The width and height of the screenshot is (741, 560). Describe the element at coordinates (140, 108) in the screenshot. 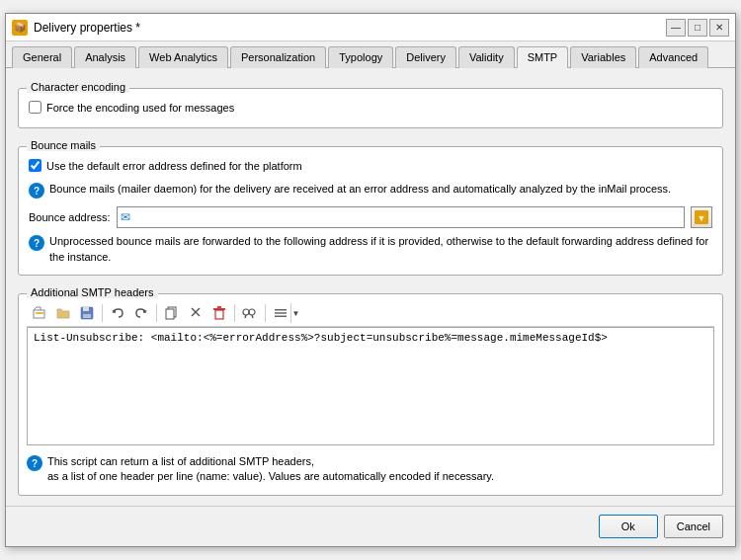

I see `force-encoding-label: Force the encoding used for messages` at that location.